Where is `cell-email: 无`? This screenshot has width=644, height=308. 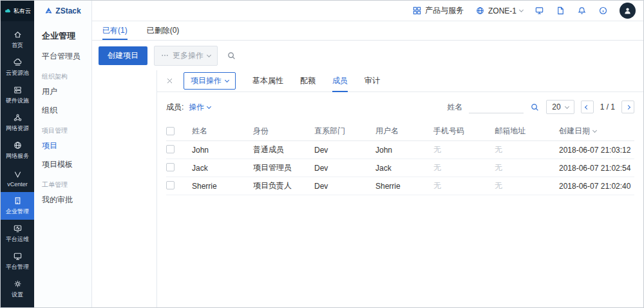 cell-email: 无 is located at coordinates (527, 149).